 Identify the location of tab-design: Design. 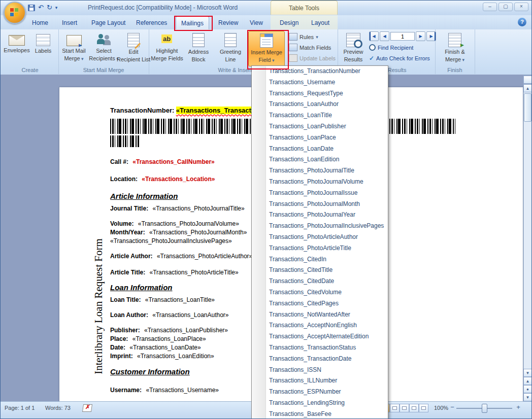
(289, 23).